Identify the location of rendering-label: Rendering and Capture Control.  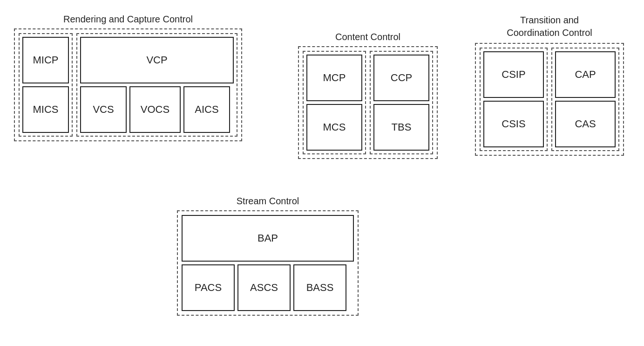
(128, 20).